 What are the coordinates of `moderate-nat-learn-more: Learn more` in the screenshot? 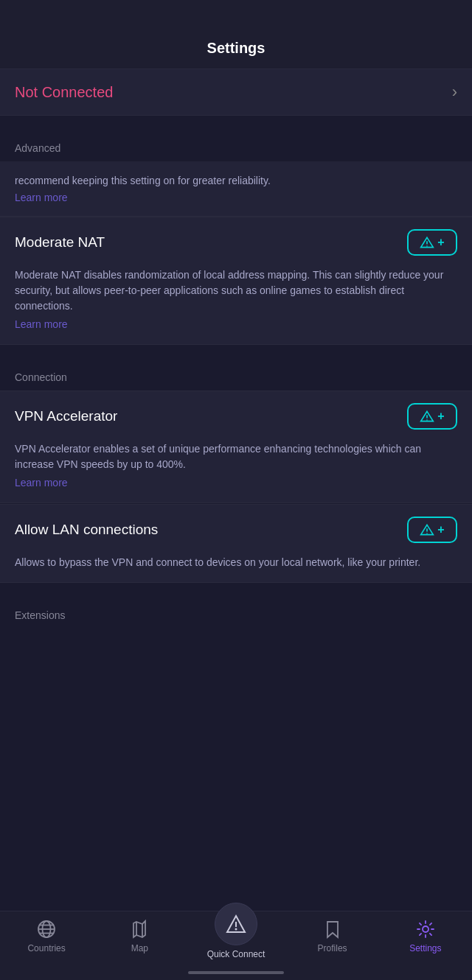 It's located at (41, 324).